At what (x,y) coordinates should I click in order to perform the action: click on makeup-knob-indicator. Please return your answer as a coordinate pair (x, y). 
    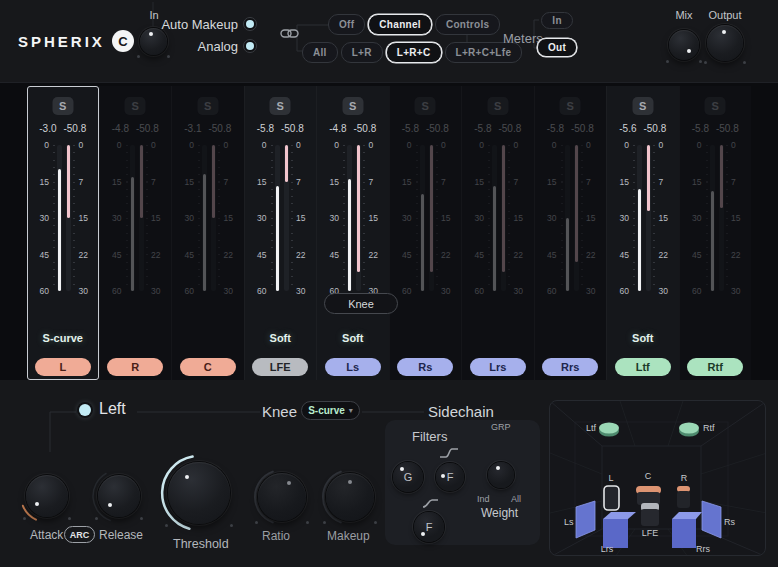
    Looking at the image, I should click on (350, 482).